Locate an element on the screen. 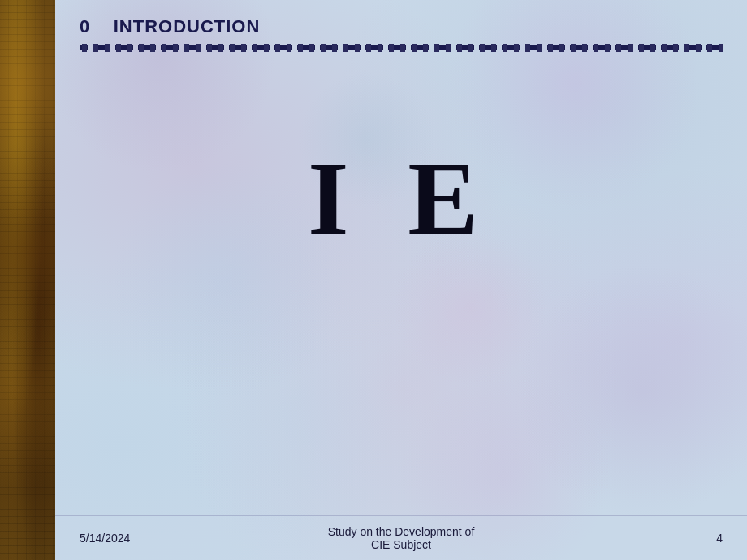  left-sidebar is located at coordinates (28, 280).